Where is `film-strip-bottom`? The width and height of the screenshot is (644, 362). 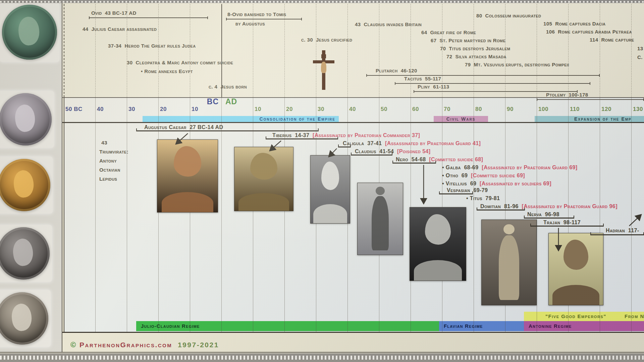
film-strip-bottom is located at coordinates (322, 358).